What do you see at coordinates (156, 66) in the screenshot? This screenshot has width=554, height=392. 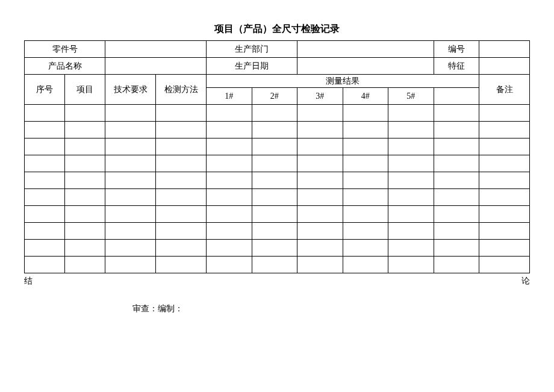 I see `product-name-value` at bounding box center [156, 66].